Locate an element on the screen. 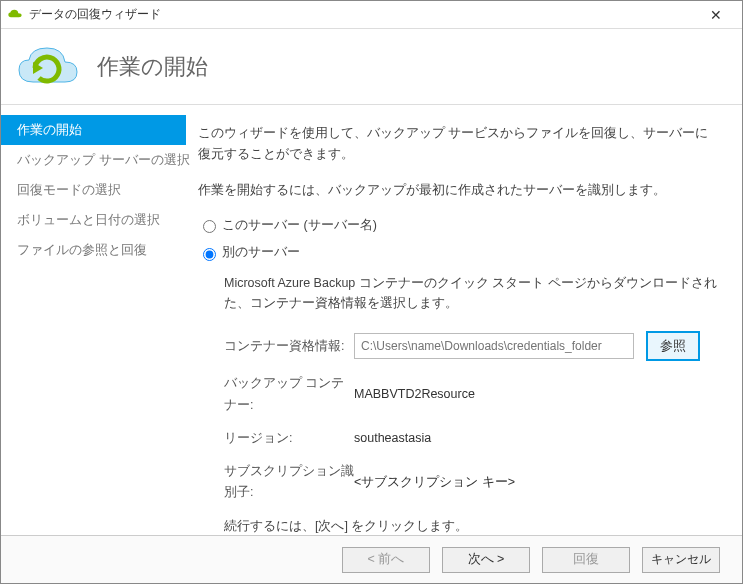 The width and height of the screenshot is (743, 584). vault-credentials-input is located at coordinates (494, 346).